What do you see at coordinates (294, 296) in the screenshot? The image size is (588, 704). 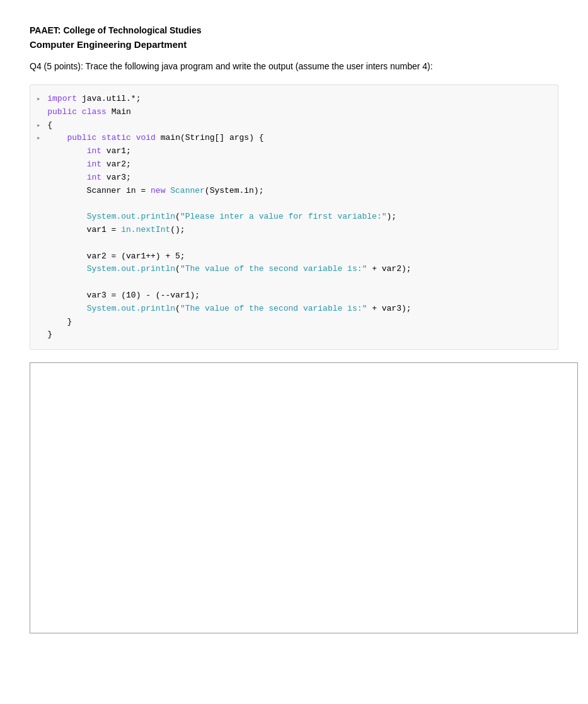 I see `code-line: var3 = (10) - (--var1);` at bounding box center [294, 296].